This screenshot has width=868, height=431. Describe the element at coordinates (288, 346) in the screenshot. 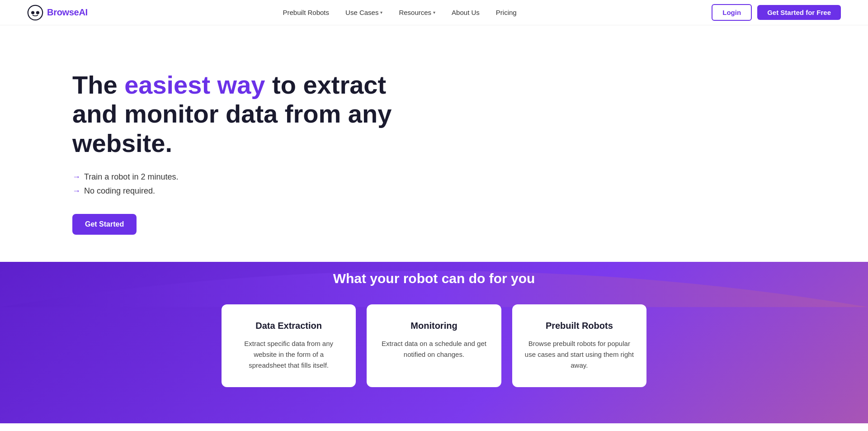

I see `card-data-extraction: Data Extraction Extract specific data fr…` at that location.